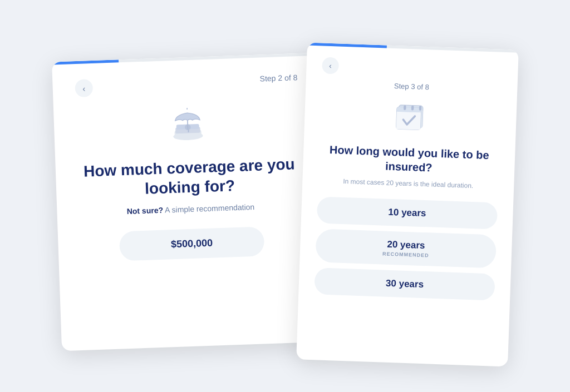  I want to click on back-button-step3: ‹, so click(331, 66).